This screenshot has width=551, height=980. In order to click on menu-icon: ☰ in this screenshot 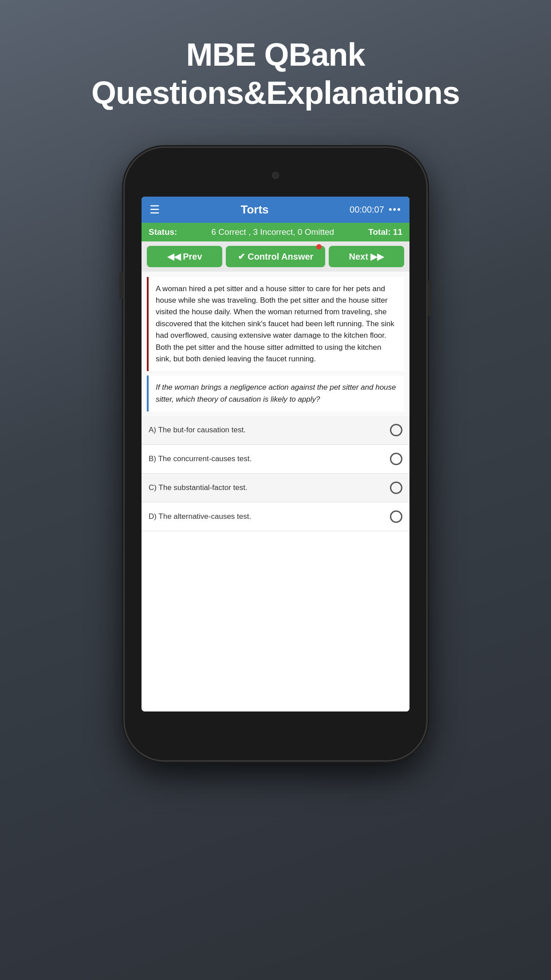, I will do `click(154, 209)`.